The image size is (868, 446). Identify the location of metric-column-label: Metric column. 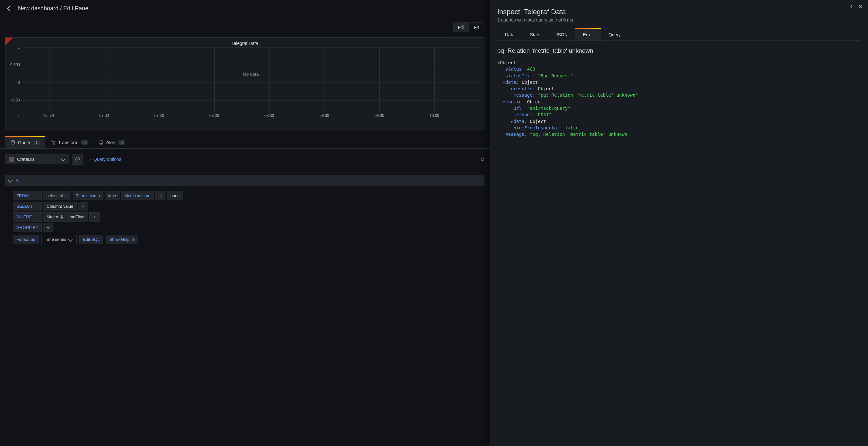
(137, 196).